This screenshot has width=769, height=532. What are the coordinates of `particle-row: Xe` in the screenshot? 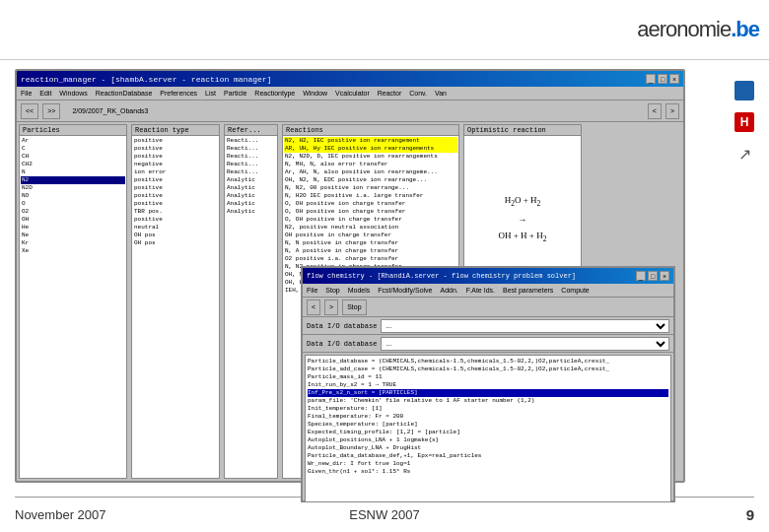 It's located at (73, 251).